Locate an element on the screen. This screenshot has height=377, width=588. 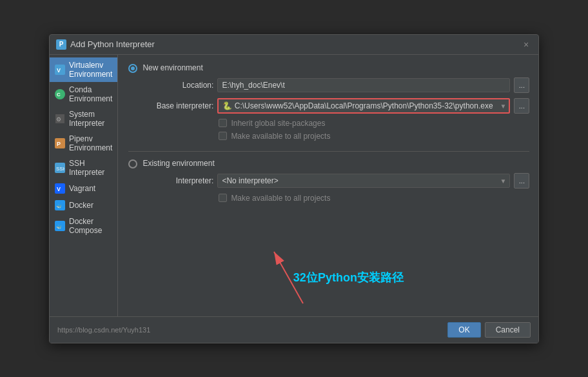
new-environment-section: New environment Location: ... Base inter… is located at coordinates (329, 103).